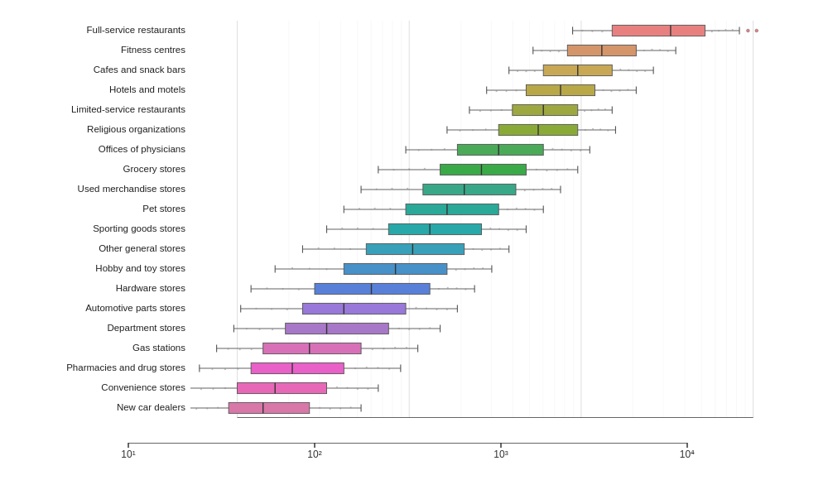 The height and width of the screenshot is (504, 828). I want to click on y-label: Hotels and motels, so click(104, 90).